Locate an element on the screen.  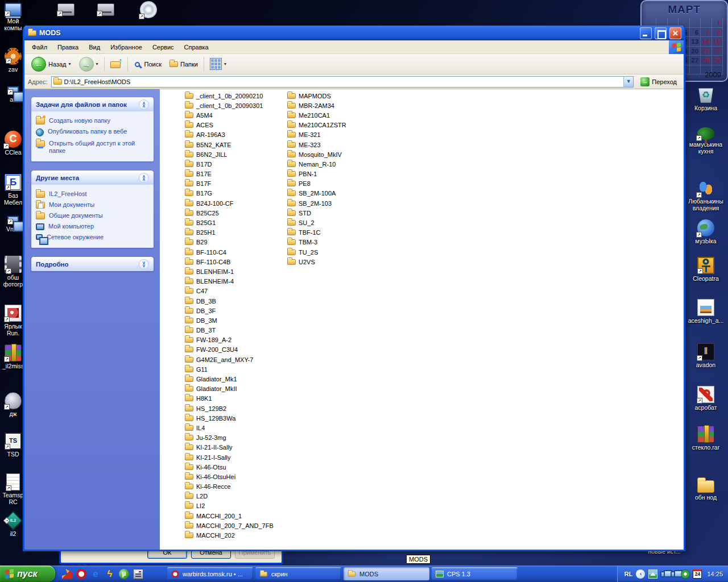
folder-item: H8K1 is located at coordinates (236, 399).